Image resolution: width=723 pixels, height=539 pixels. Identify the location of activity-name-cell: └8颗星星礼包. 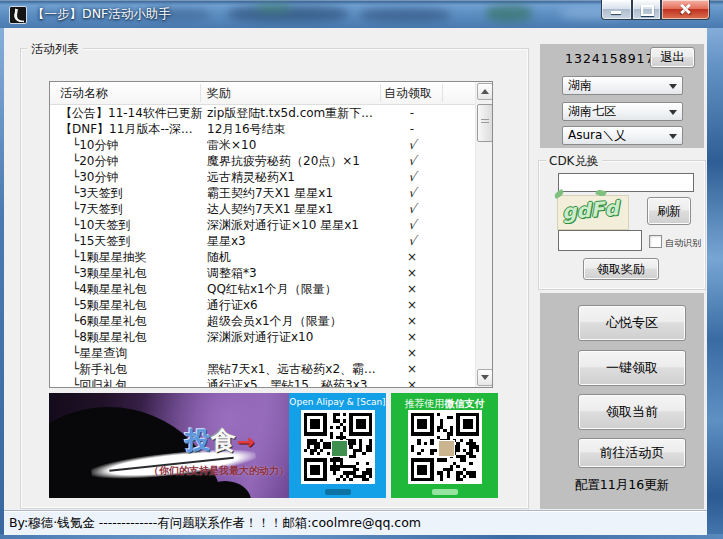
(138, 337).